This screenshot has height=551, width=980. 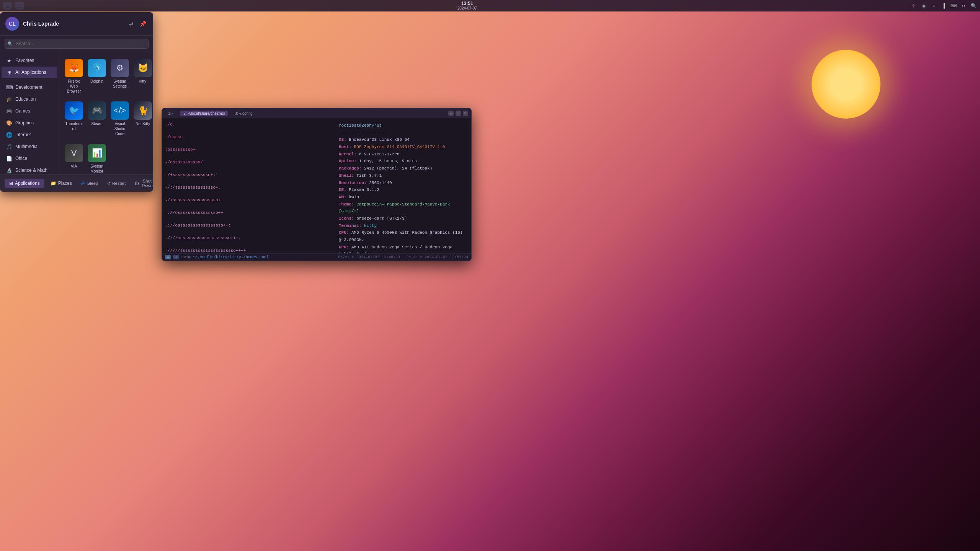 I want to click on info-uptime: Uptime: 1 day, 15 hours, 9 mins, so click(x=402, y=161).